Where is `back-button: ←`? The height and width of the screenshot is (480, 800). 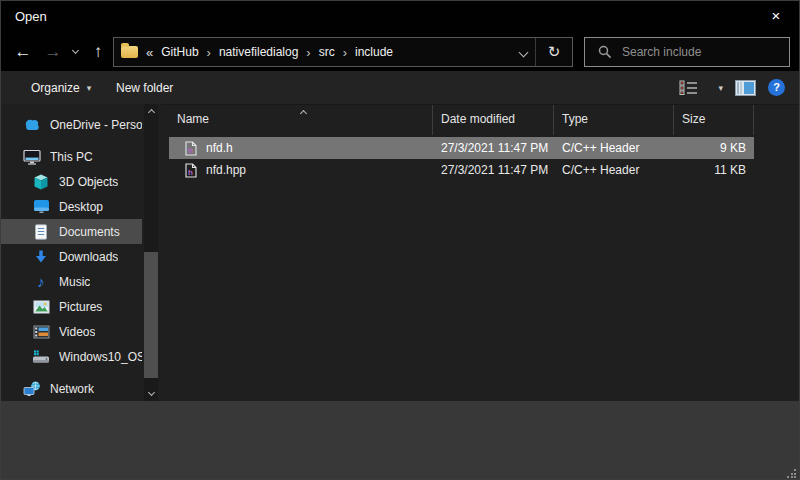
back-button: ← is located at coordinates (23, 52).